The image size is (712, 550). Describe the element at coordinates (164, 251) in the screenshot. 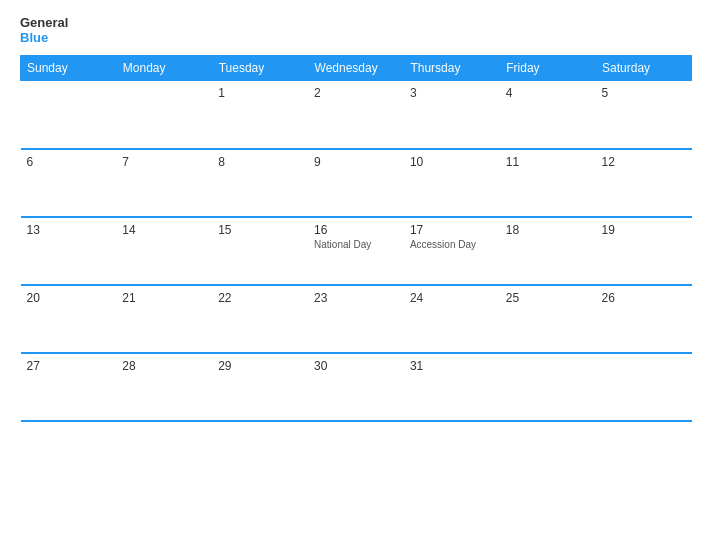

I see `calendar-cell: 14` at that location.